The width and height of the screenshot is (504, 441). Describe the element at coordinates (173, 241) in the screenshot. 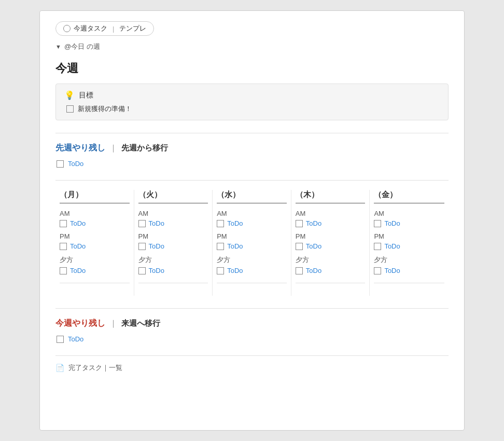

I see `time-block-1-1: PMToDo` at that location.